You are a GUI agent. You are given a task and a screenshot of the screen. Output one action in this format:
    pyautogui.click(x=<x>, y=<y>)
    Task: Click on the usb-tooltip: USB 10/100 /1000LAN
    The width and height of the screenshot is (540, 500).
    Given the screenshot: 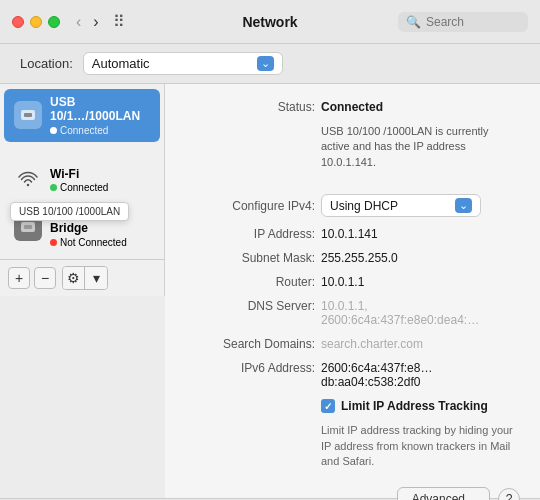 What is the action you would take?
    pyautogui.click(x=70, y=212)
    